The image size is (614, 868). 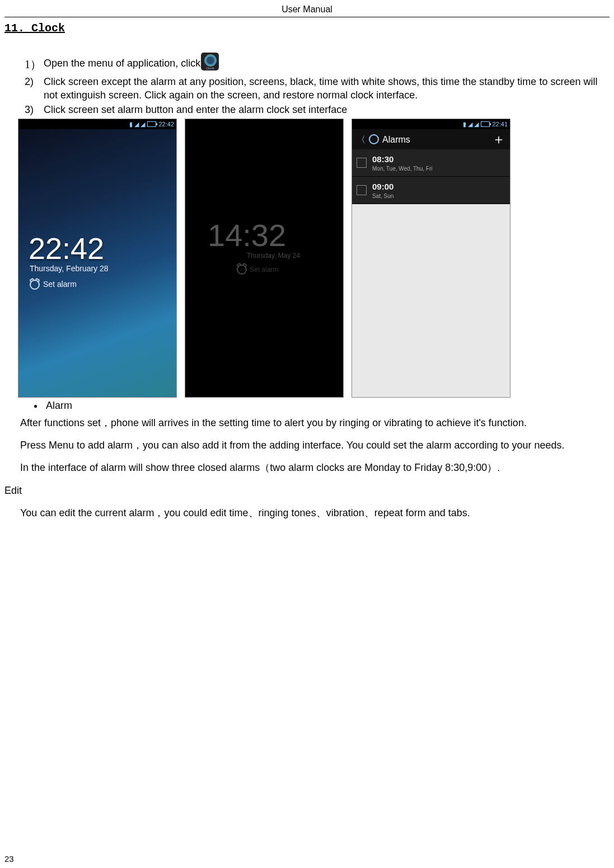 I want to click on alarms-title: Alarms, so click(x=396, y=140).